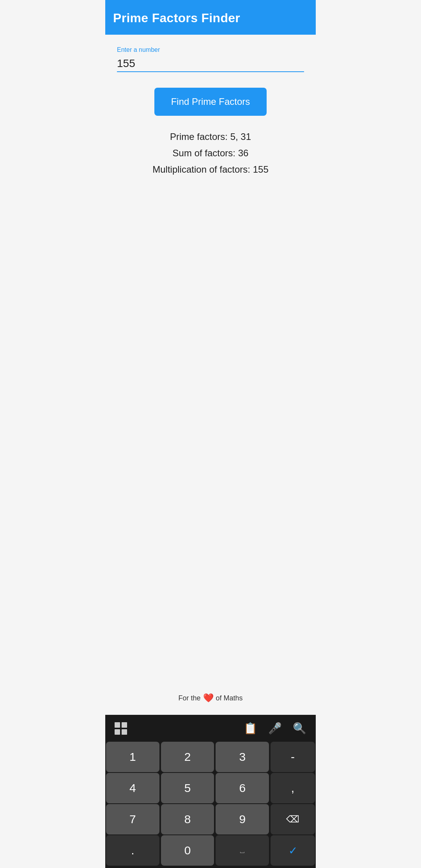 The image size is (421, 868). I want to click on keyboard-row-1: 1 2 3 -, so click(210, 757).